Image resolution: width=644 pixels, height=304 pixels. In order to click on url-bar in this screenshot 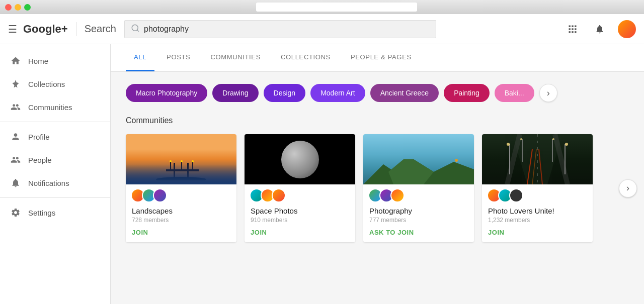, I will do `click(337, 7)`.